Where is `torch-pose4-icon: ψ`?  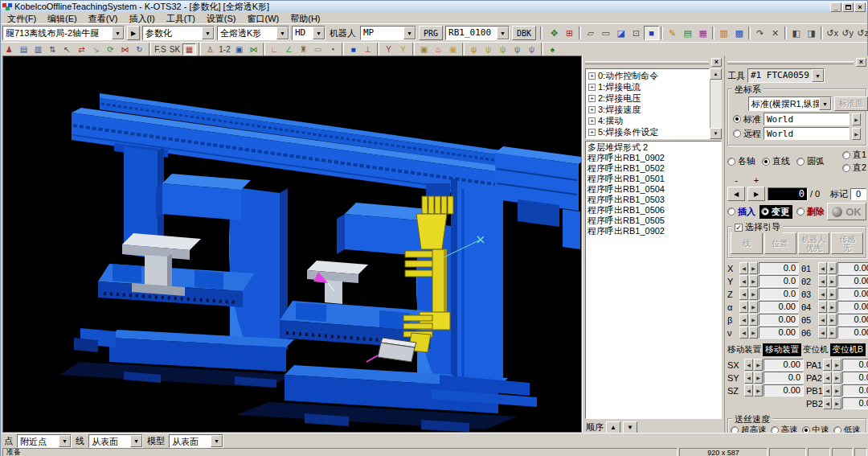 torch-pose4-icon: ψ is located at coordinates (518, 50).